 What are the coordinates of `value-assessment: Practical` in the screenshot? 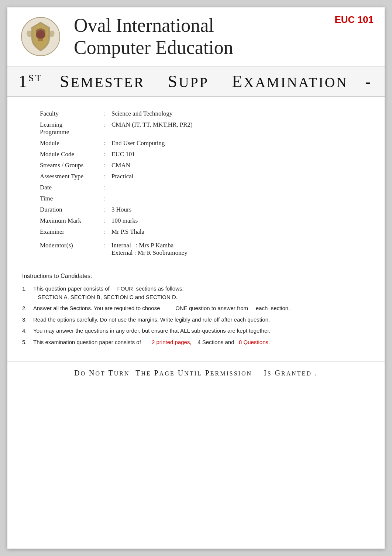 It's located at (235, 176).